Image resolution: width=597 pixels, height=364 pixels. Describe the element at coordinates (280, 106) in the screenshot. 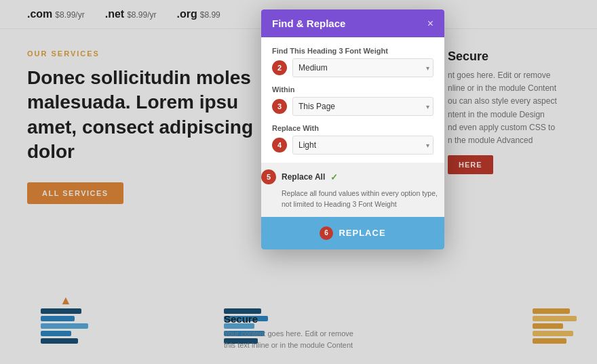

I see `step-3-badge: 3` at that location.